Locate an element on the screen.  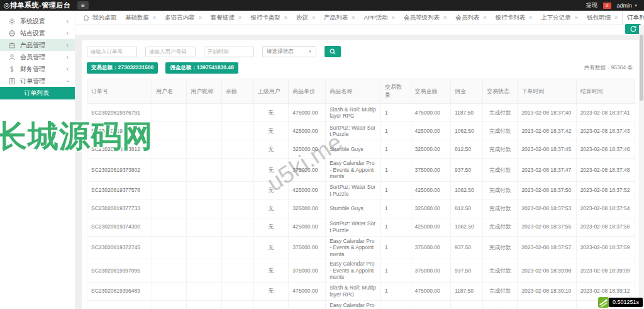
table-cell: 2023-02-08 18:37:59 is located at coordinates (605, 248).